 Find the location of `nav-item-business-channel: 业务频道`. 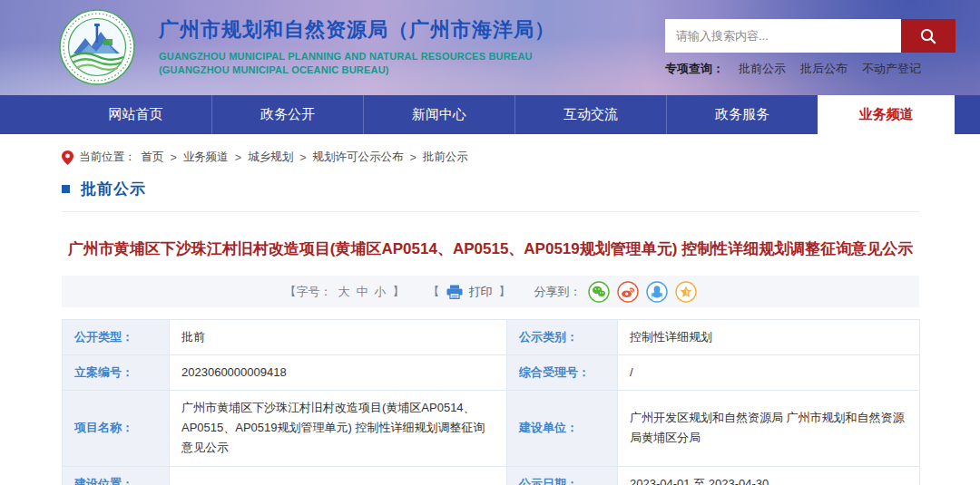

nav-item-business-channel: 业务频道 is located at coordinates (886, 114).